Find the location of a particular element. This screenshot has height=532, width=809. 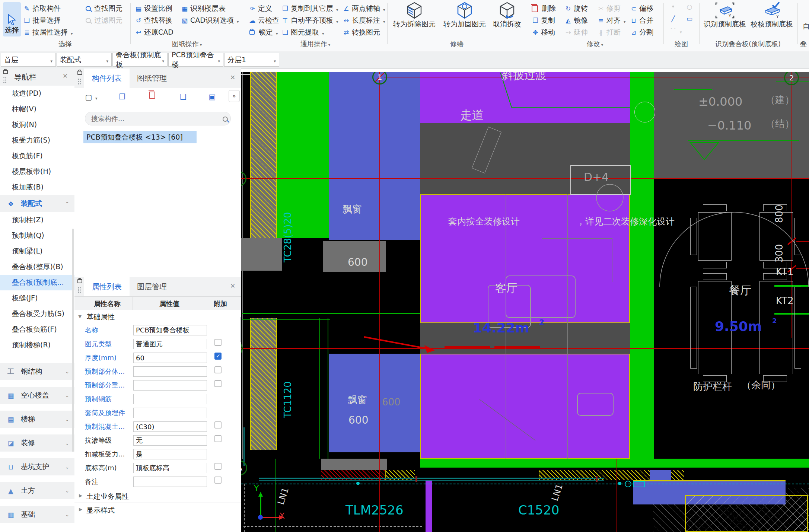

nav-item-composite-slab-precast: 叠合板(预制底... is located at coordinates (37, 283).